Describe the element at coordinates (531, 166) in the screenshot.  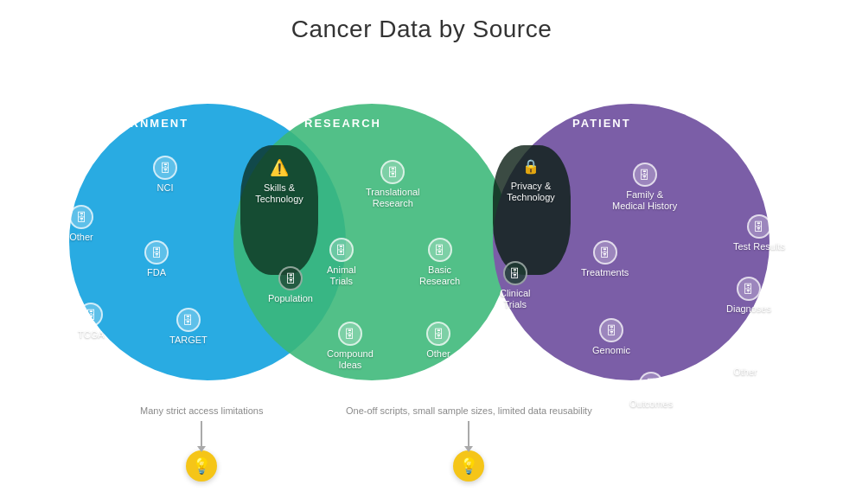
I see `lock-icon: 🔒` at that location.